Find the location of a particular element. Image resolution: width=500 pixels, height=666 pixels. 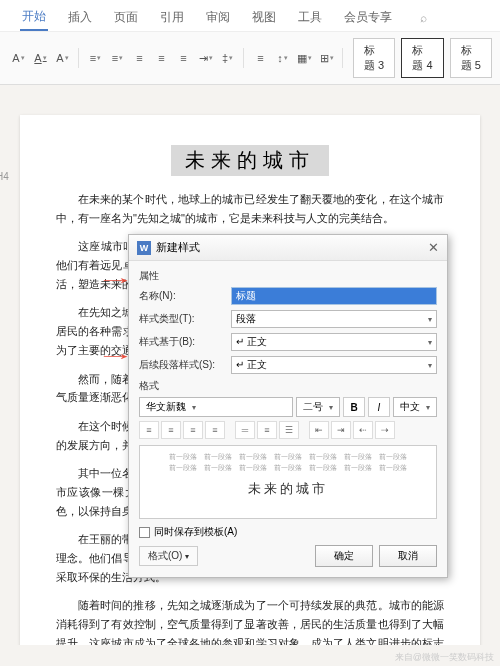

section-format: 格式 is located at coordinates (288, 386).